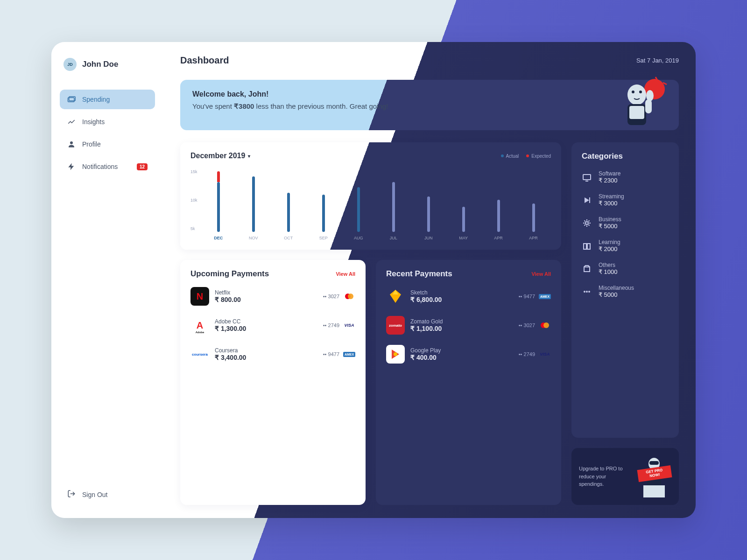 The width and height of the screenshot is (747, 560). What do you see at coordinates (339, 354) in the screenshot?
I see `payment-card-info: •• 9477 AMEX` at bounding box center [339, 354].